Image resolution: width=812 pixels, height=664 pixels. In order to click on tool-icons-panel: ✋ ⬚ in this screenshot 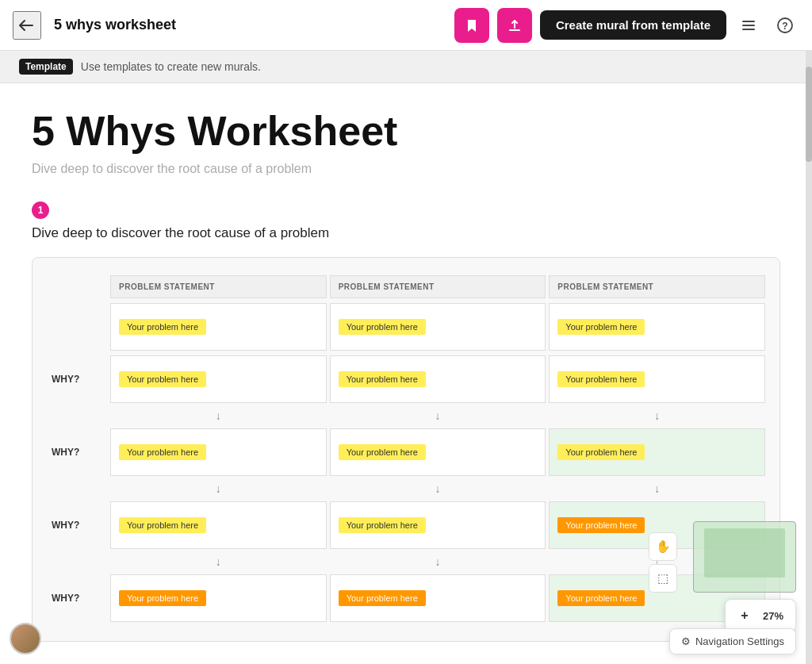, I will do `click(663, 562)`.